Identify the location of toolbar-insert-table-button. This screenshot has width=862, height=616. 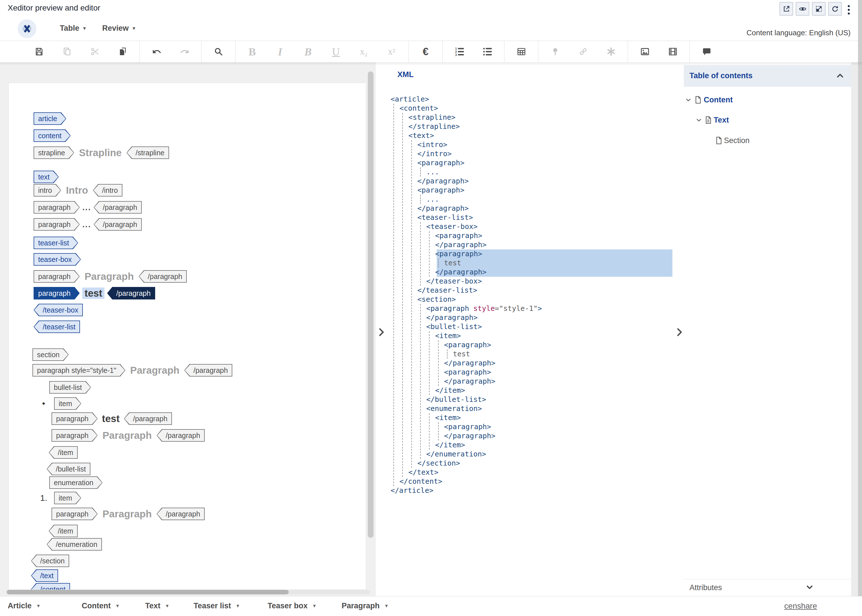
(522, 52).